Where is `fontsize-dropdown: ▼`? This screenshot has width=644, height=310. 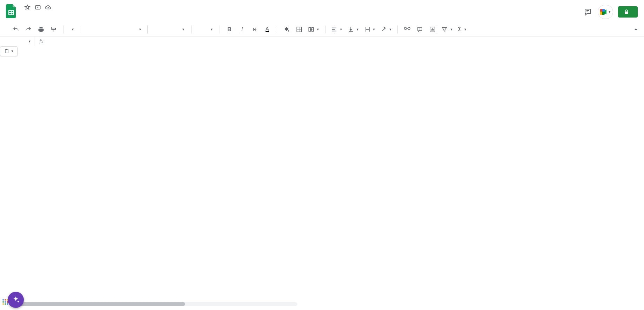 fontsize-dropdown: ▼ is located at coordinates (206, 29).